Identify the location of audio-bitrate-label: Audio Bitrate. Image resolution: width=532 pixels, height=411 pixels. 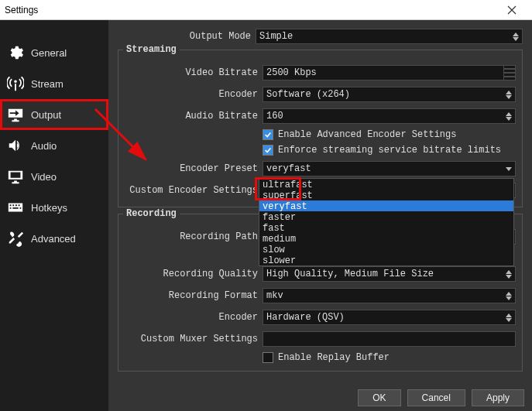
(191, 116).